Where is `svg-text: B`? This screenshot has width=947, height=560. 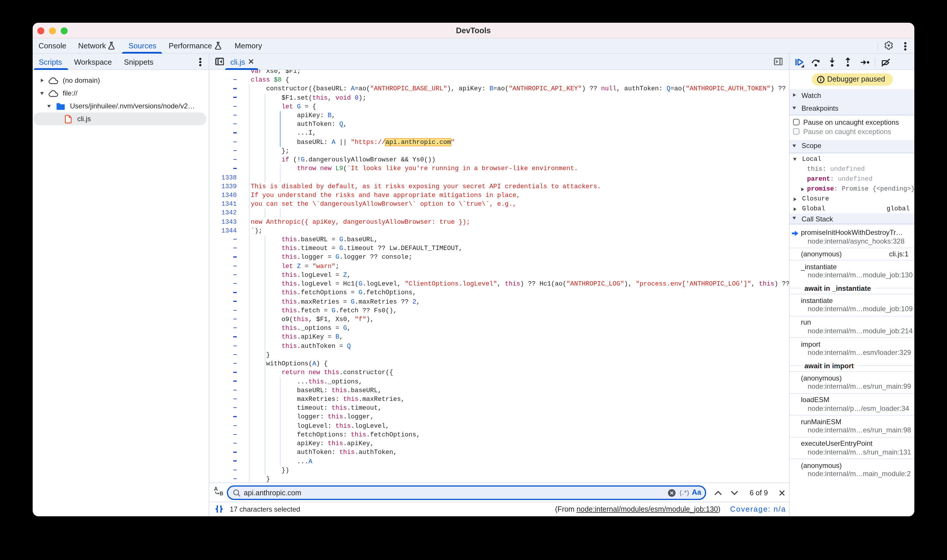 svg-text: B is located at coordinates (221, 493).